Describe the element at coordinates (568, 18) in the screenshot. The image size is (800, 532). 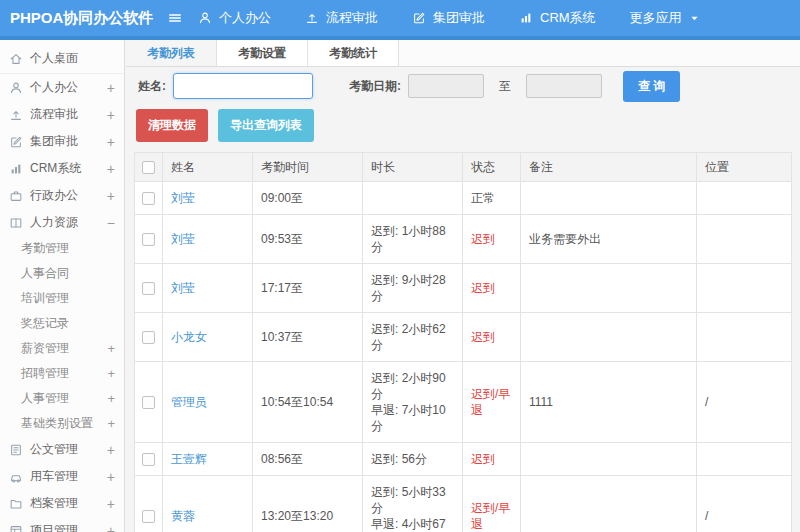
I see `topnav-label-crm-system: CRM系统` at that location.